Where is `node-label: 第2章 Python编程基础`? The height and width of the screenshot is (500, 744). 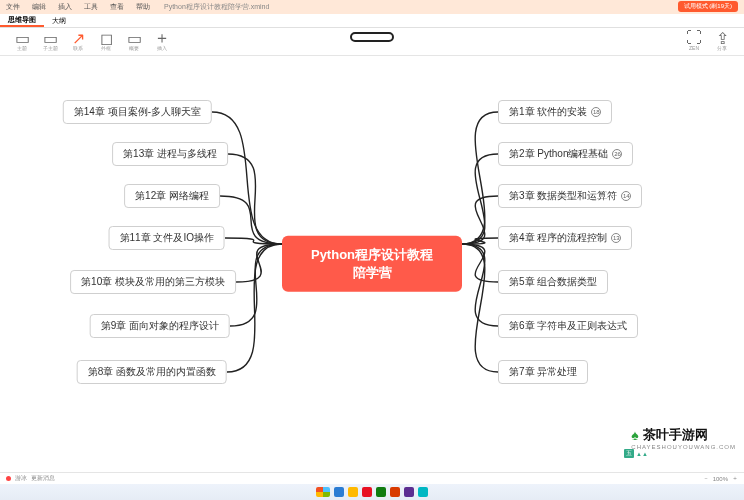 node-label: 第2章 Python编程基础 is located at coordinates (558, 154).